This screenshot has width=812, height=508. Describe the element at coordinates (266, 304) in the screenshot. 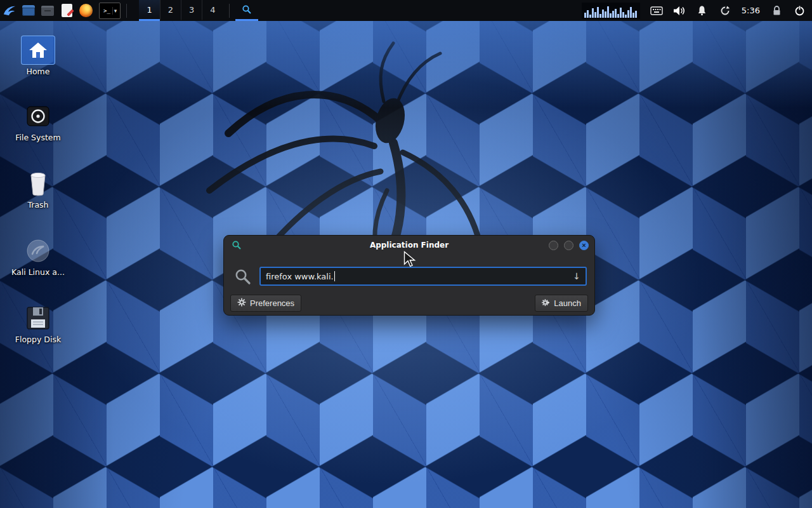

I see `preferences-button: Preferences` at that location.